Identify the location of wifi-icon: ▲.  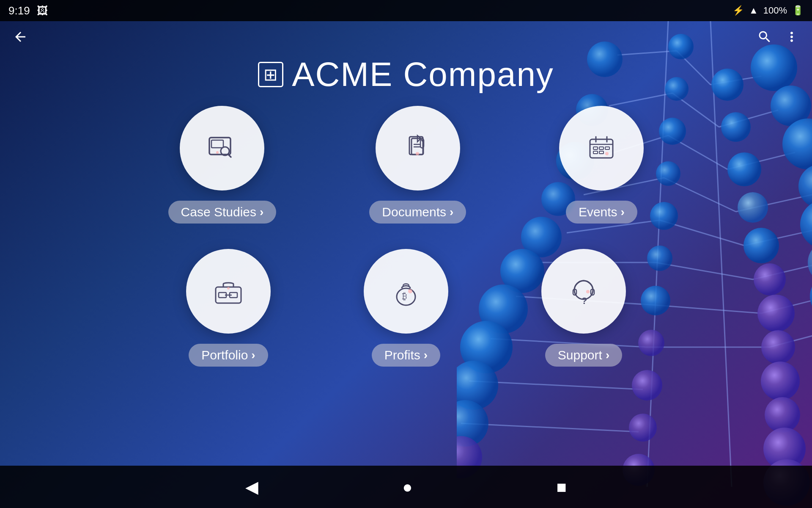
(754, 11).